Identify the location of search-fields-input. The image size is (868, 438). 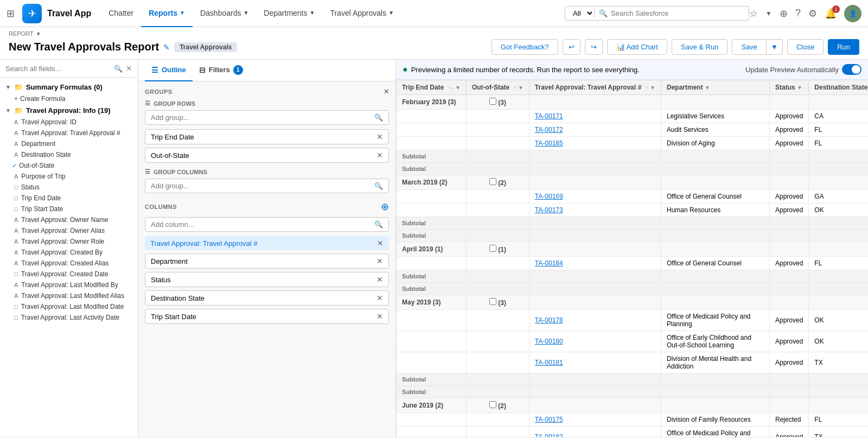
(58, 68).